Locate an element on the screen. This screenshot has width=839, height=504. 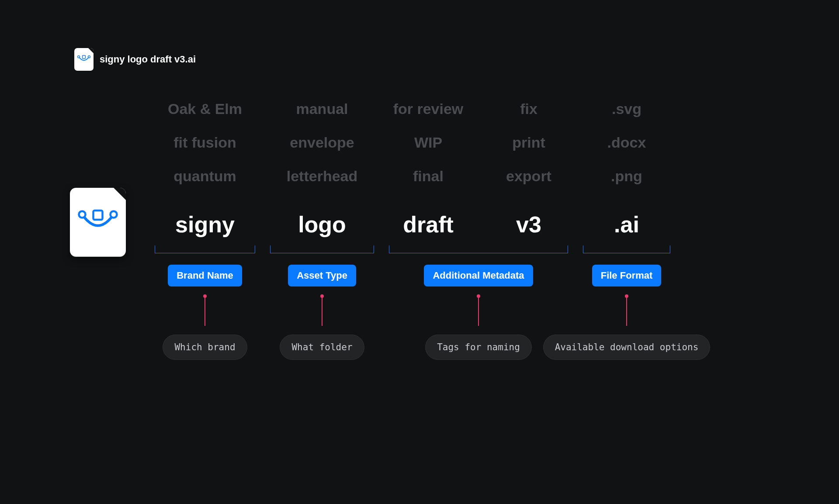
asset-alts: manual envelope letterhead is located at coordinates (322, 146).